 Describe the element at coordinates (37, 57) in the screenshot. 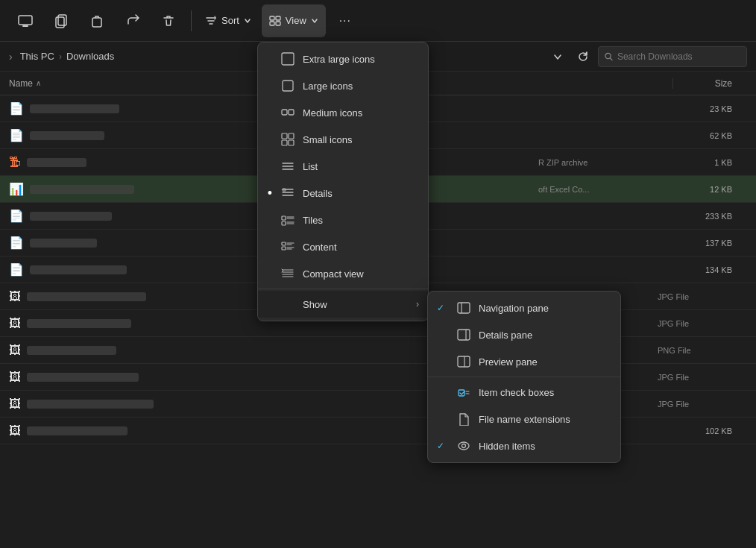

I see `breadcrumb-this-pc: This PC` at that location.